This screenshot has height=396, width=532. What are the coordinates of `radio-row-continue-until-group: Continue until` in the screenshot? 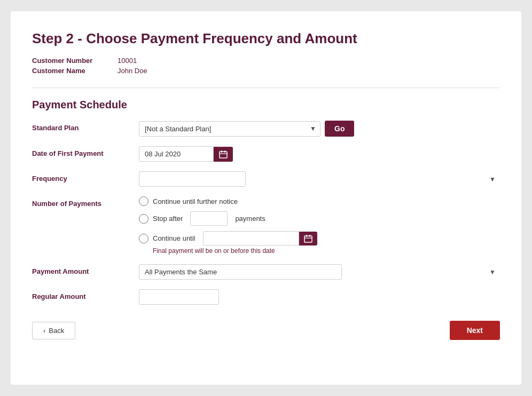 It's located at (319, 243).